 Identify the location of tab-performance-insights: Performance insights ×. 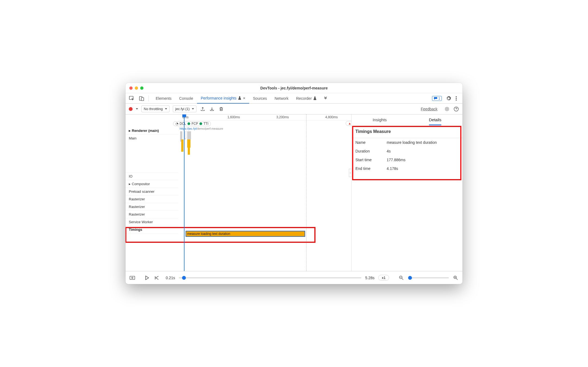
(223, 98).